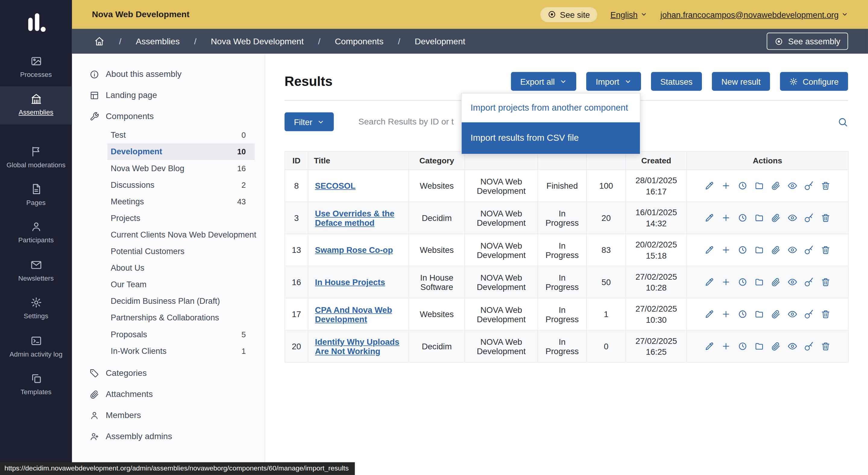 The width and height of the screenshot is (868, 475). What do you see at coordinates (814, 82) in the screenshot?
I see `configure-button: Configure` at bounding box center [814, 82].